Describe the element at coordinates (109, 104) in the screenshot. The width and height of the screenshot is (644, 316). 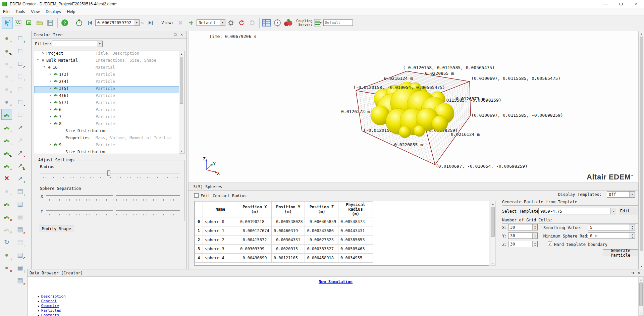
I see `tree-row: ▸●5(7)Particle` at that location.